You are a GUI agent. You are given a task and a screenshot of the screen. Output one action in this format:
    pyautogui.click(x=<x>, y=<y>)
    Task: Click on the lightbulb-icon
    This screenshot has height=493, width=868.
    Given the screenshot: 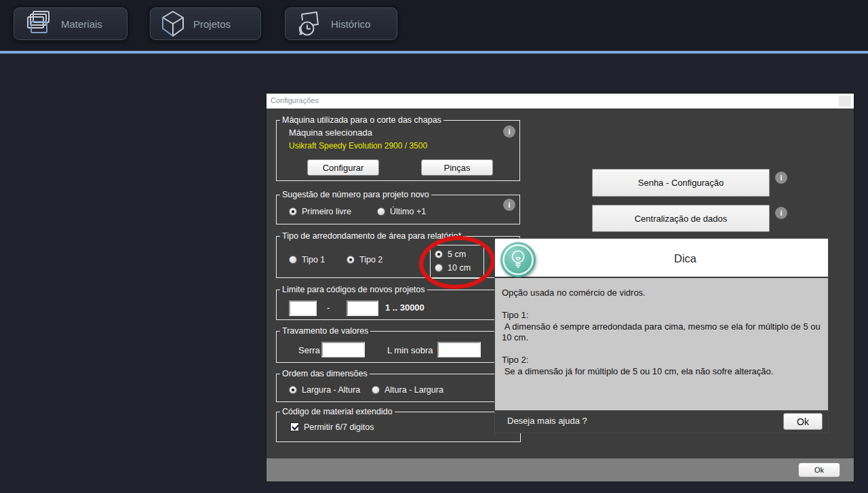 What is the action you would take?
    pyautogui.click(x=518, y=260)
    